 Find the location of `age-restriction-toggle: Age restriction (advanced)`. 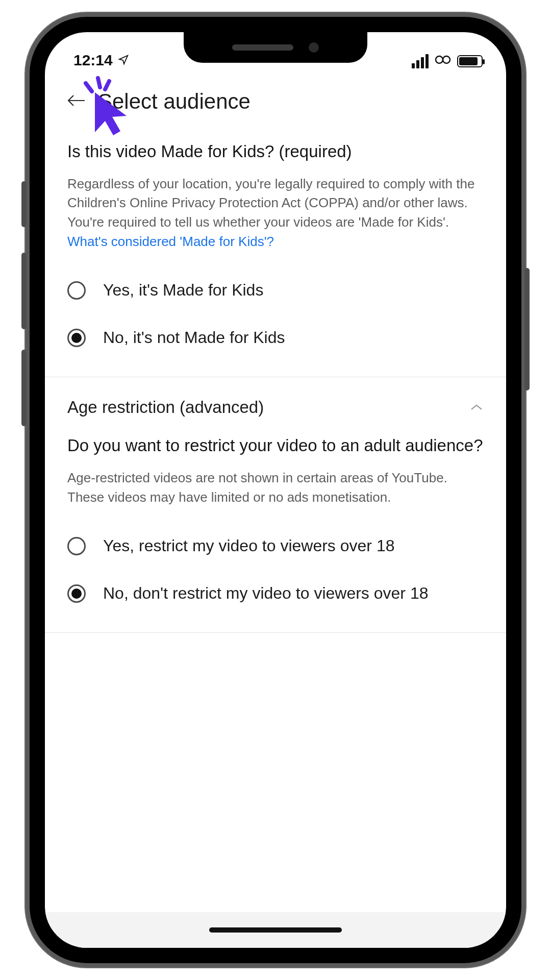

age-restriction-toggle: Age restriction (advanced) is located at coordinates (276, 400).